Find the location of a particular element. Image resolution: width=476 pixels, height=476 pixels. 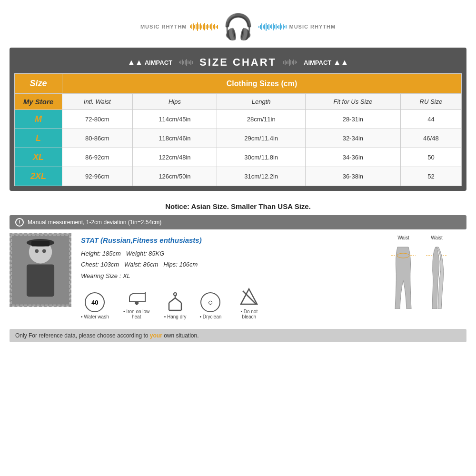

care-hang-dry: • Hang dry is located at coordinates (175, 306).